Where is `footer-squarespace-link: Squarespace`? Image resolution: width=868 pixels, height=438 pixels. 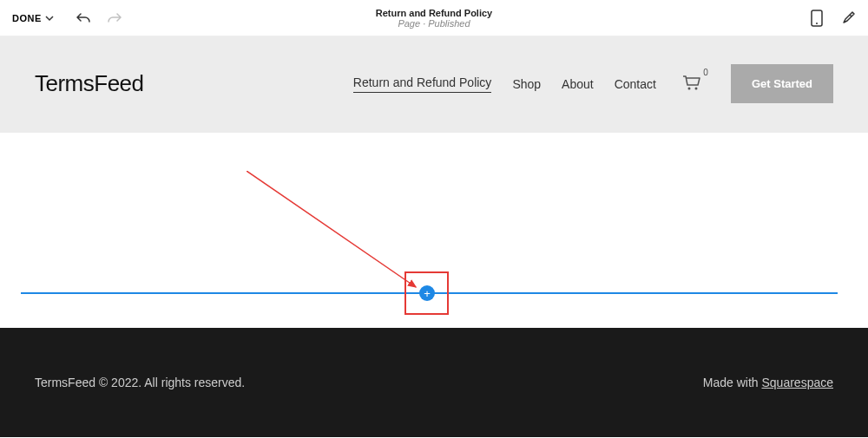
footer-squarespace-link: Squarespace is located at coordinates (797, 382).